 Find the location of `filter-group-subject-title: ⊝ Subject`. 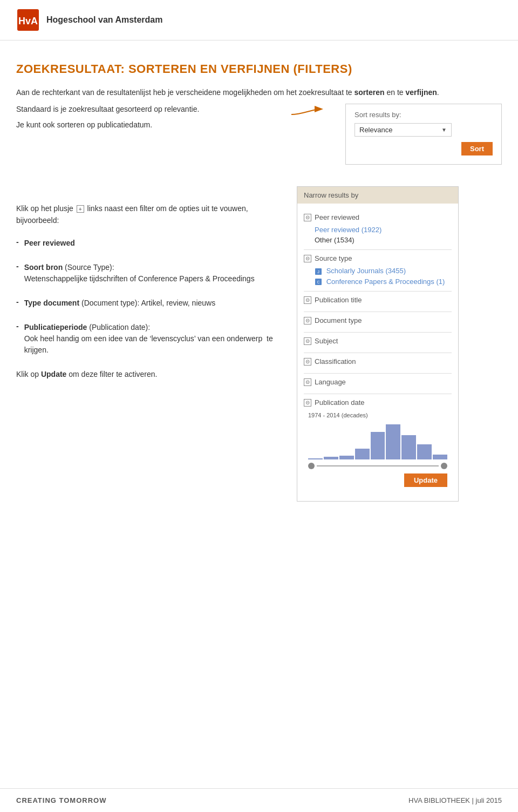

filter-group-subject-title: ⊝ Subject is located at coordinates (378, 341).